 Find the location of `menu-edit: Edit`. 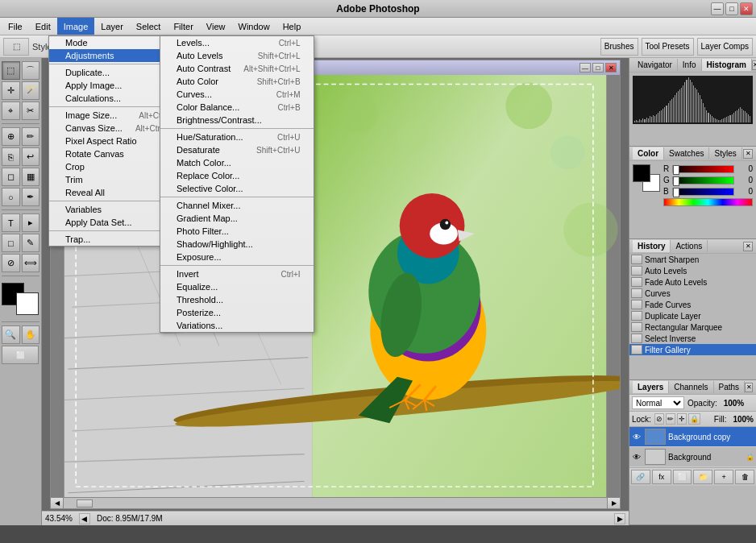

menu-edit: Edit is located at coordinates (44, 26).